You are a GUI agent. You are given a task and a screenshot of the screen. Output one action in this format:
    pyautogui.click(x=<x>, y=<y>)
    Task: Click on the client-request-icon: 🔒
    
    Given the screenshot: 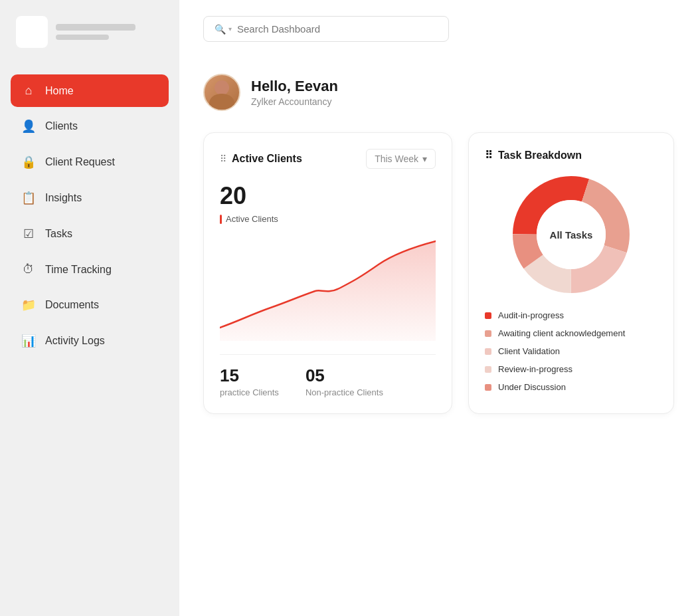 What is the action you would take?
    pyautogui.click(x=29, y=162)
    